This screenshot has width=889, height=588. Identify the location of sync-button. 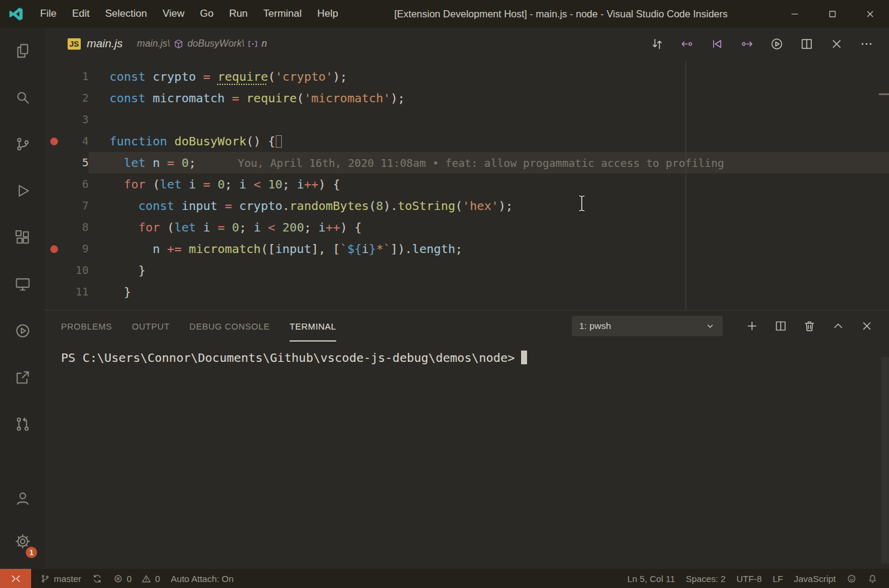
(97, 578).